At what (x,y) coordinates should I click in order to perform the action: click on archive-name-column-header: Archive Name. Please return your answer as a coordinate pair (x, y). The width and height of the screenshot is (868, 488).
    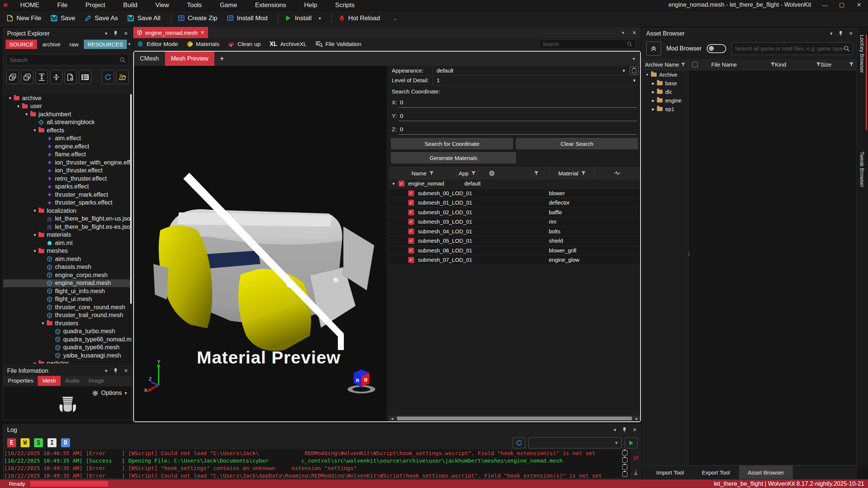
    Looking at the image, I should click on (662, 65).